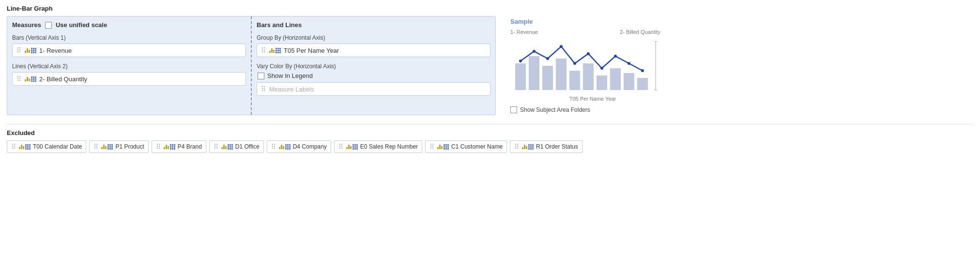 Image resolution: width=980 pixels, height=272 pixels. Describe the element at coordinates (48, 25) in the screenshot. I see `unified-scale-checkbox` at that location.